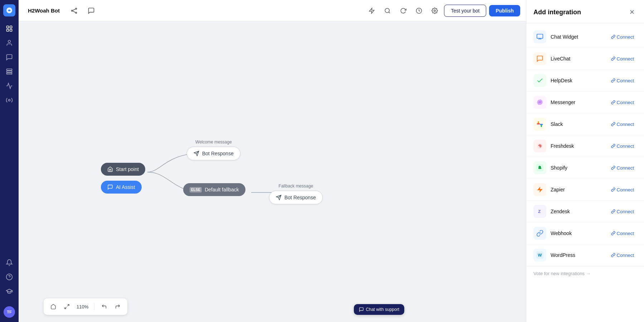 The height and width of the screenshot is (322, 644). What do you see at coordinates (585, 190) in the screenshot?
I see `integration-zapier: Zapier Connect` at bounding box center [585, 190].